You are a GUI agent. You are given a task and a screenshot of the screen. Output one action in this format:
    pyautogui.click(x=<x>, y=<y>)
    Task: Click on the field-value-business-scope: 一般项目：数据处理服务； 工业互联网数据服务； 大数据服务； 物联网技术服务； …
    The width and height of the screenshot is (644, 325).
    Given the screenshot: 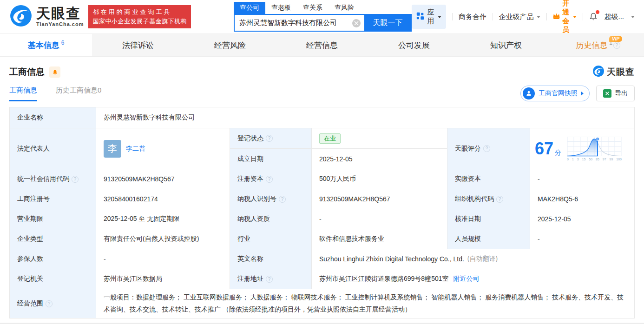 What is the action you would take?
    pyautogui.click(x=365, y=304)
    